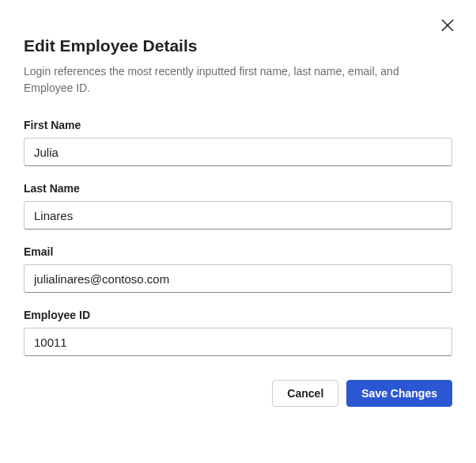 The width and height of the screenshot is (476, 463). Describe the element at coordinates (238, 215) in the screenshot. I see `last-name-input` at that location.